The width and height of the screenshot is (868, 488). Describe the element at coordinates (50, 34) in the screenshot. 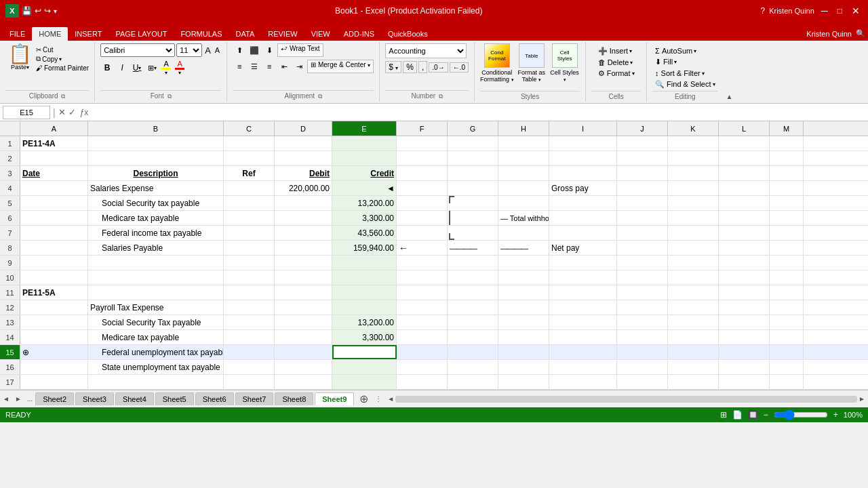

I see `tab-home: HOME` at that location.